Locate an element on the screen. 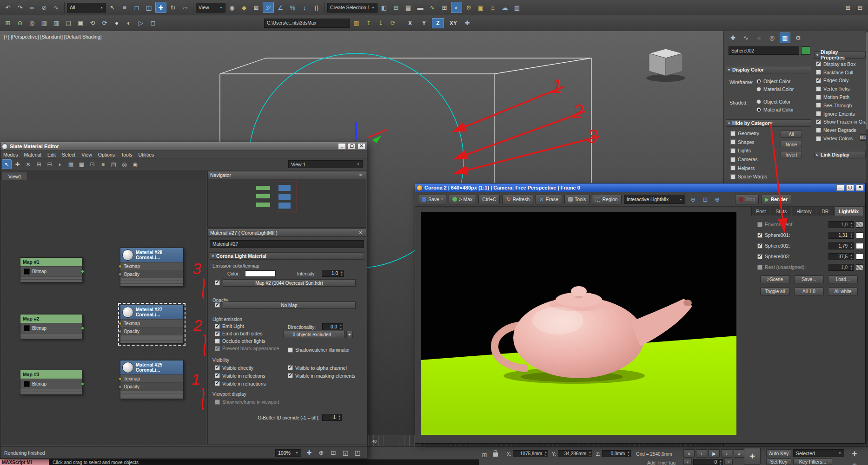 This screenshot has height=465, width=868. save-file-icon: ↧ is located at coordinates (381, 23).